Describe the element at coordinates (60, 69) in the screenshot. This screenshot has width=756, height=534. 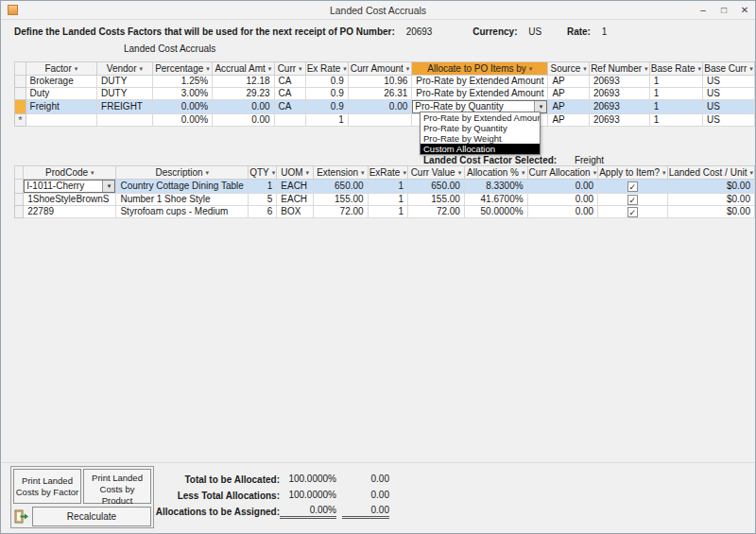
I see `column-header-factor: Factor▾` at that location.